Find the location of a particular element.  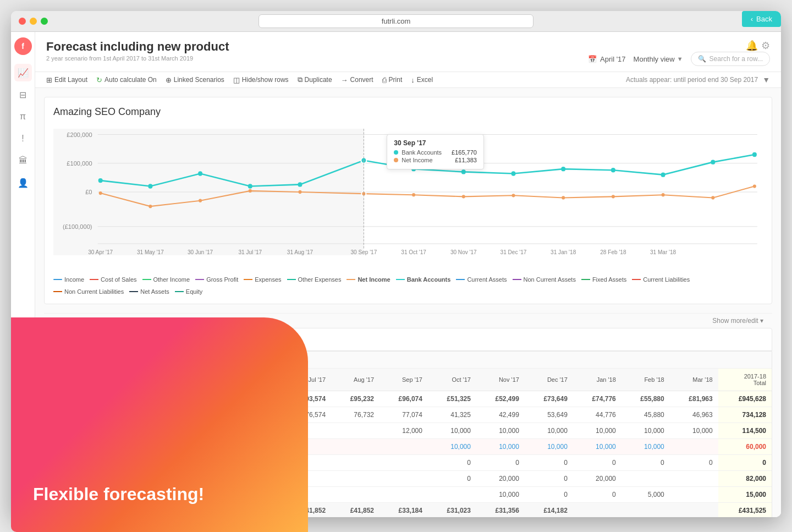

legend-fixed-assets-label: Fixed Assets is located at coordinates (609, 279).